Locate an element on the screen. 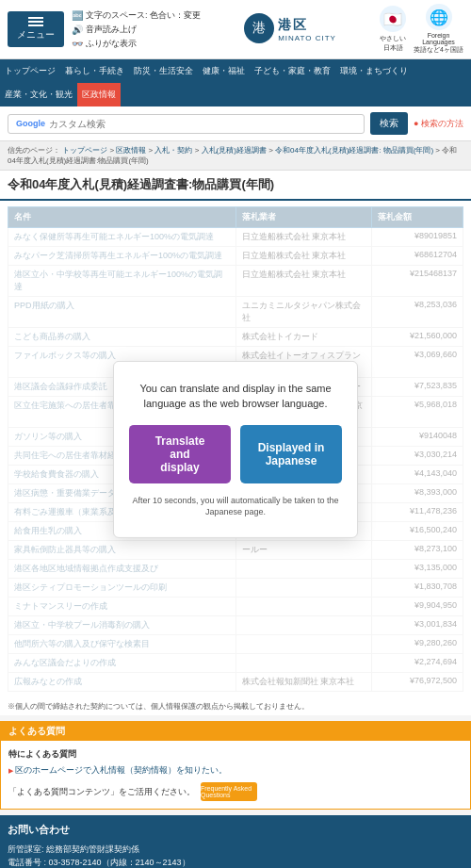 Image resolution: width=471 pixels, height=868 pixels. auto-redirect-message: After 10 seconds, you will automatically… is located at coordinates (236, 505).